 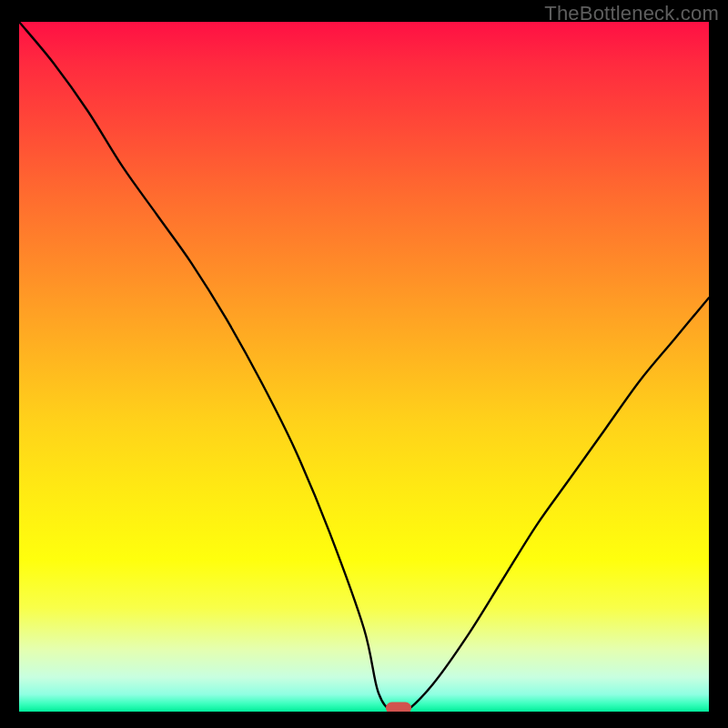 I want to click on optimal-point-marker, so click(x=399, y=708).